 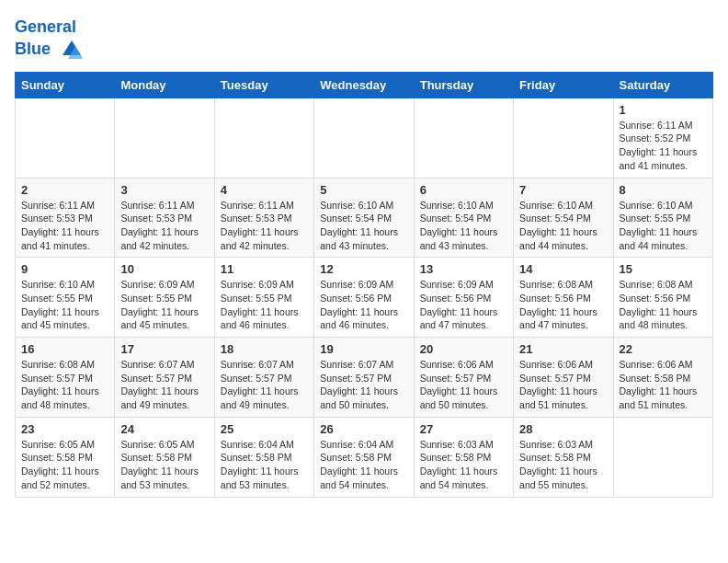 I want to click on calendar-week-row: 2Sunrise: 6:11 AM Sunset: 5:53 PM Daylig…, so click(x=364, y=217).